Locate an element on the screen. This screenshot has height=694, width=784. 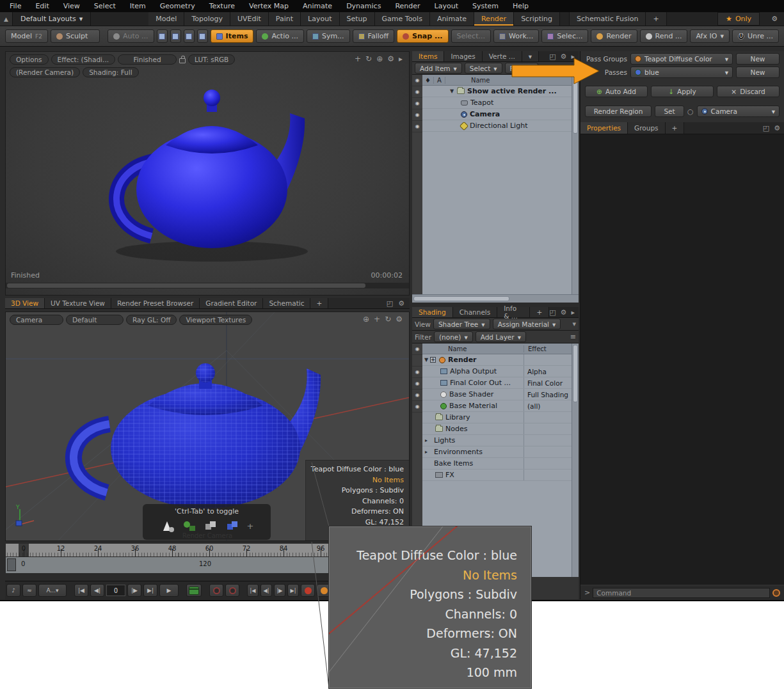
symmetry-button: Sym... is located at coordinates (328, 36).